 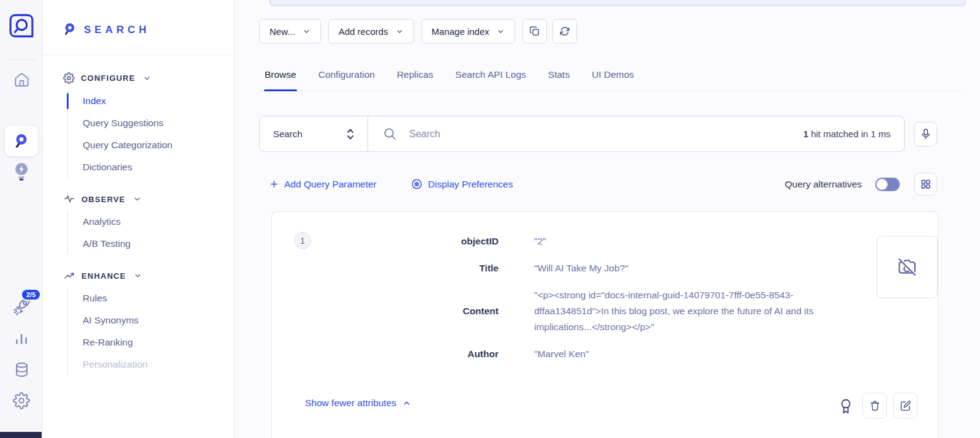 I want to click on tab-search-api-logs: Search API Logs, so click(x=490, y=76).